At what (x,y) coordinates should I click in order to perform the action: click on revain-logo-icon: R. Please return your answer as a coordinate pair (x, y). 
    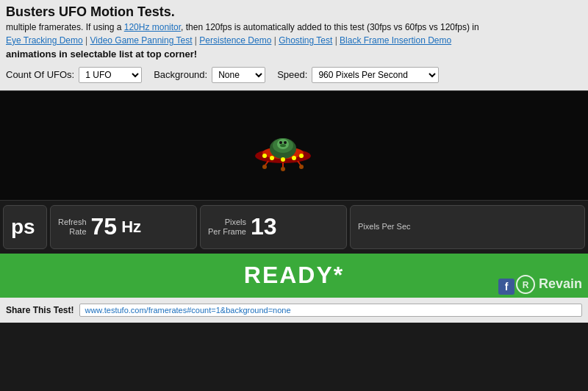
    Looking at the image, I should click on (526, 284).